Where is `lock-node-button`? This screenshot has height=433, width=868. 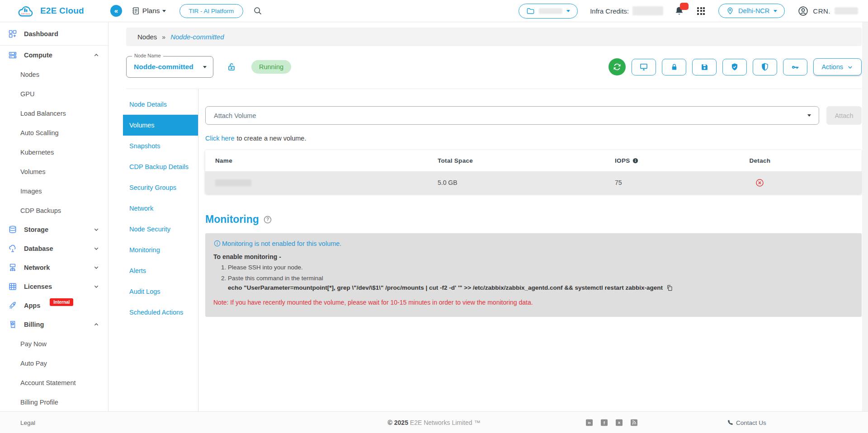 lock-node-button is located at coordinates (674, 67).